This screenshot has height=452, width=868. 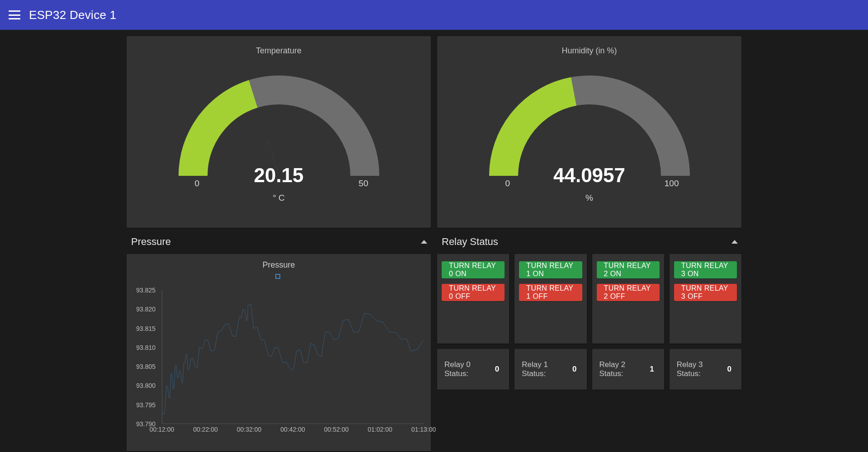 I want to click on y-tick: 93.815, so click(x=146, y=329).